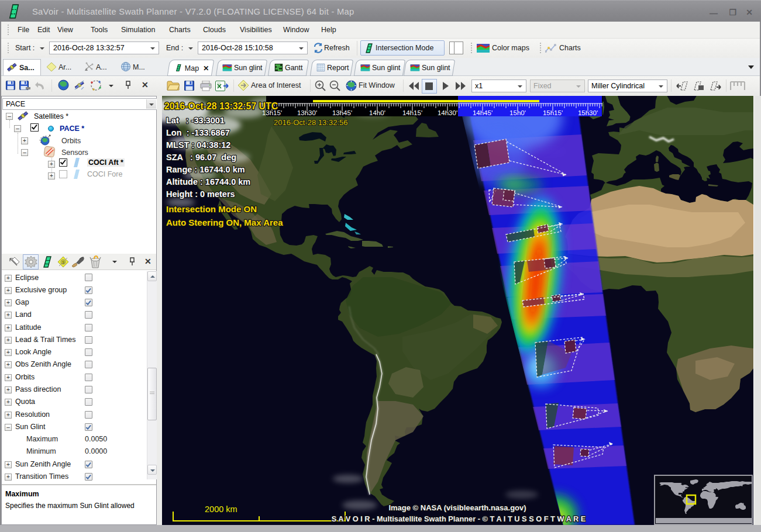 The image size is (761, 532). I want to click on svg-text: 15h30', so click(588, 113).